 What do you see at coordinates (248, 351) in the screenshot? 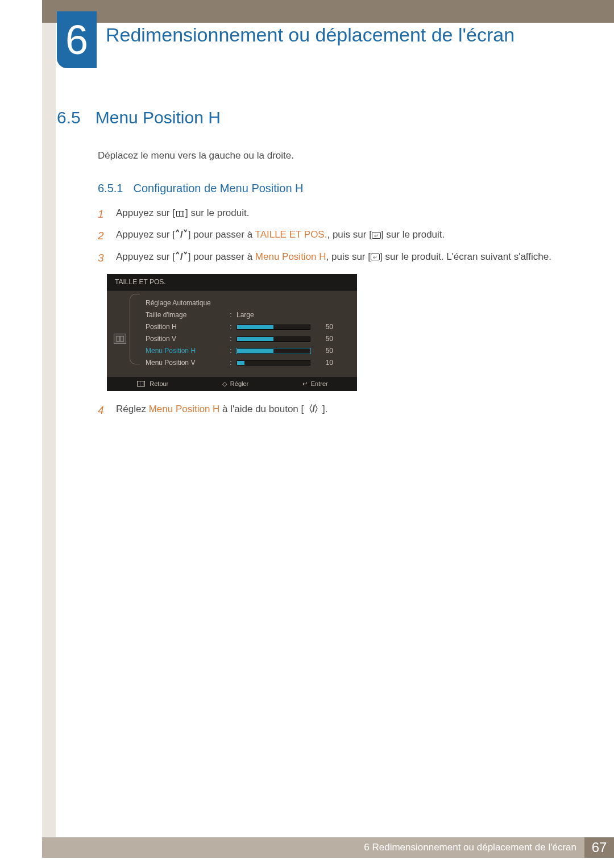
I see `osd-row-menuh: Menu Position H : 50` at bounding box center [248, 351].